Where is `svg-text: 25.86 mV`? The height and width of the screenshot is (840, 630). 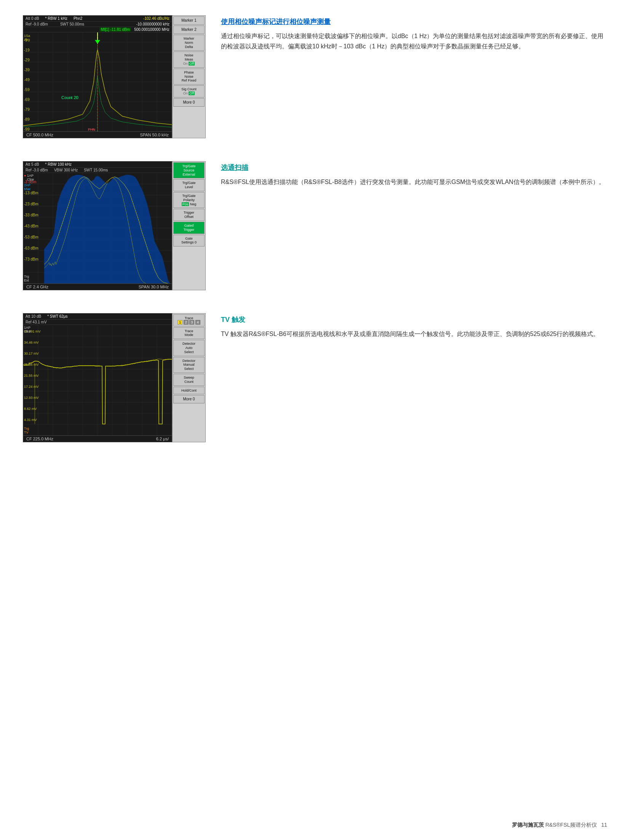
svg-text: 25.86 mV is located at coordinates (31, 365).